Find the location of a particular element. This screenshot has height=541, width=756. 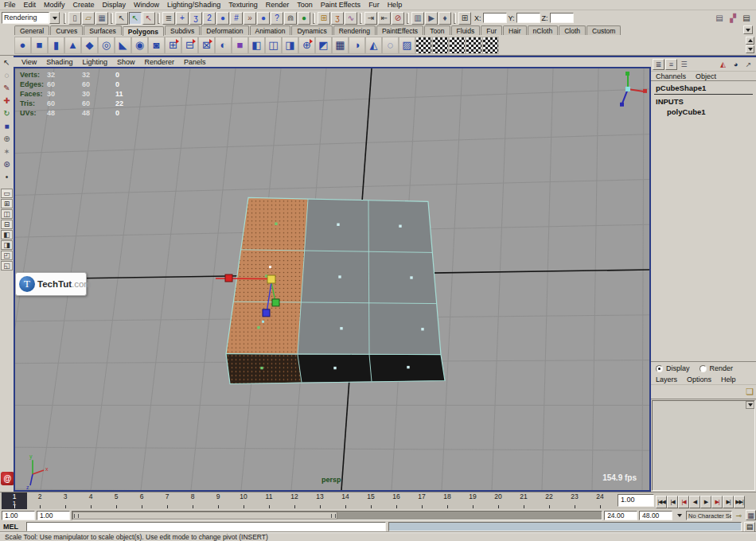

frame-cell: 23 is located at coordinates (575, 501).